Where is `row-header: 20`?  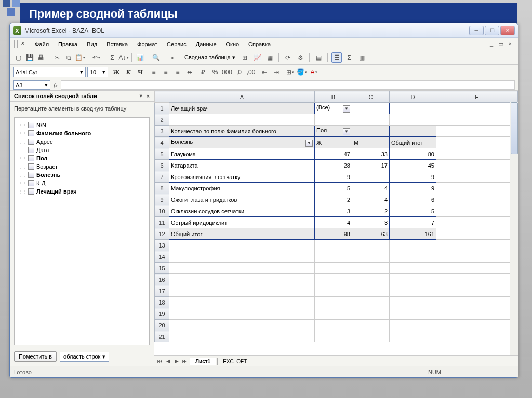
row-header: 20 is located at coordinates (162, 325).